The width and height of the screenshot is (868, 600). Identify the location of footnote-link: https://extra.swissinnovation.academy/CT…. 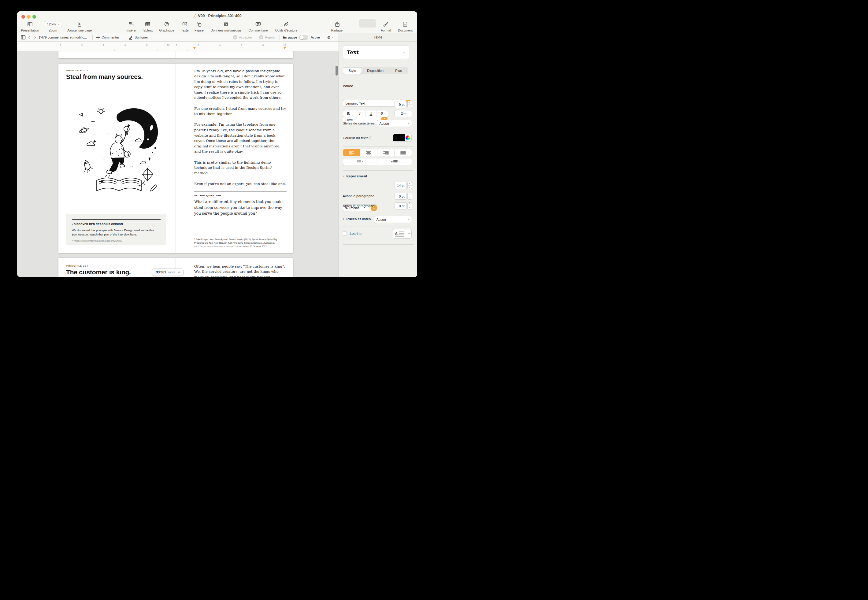
(217, 247).